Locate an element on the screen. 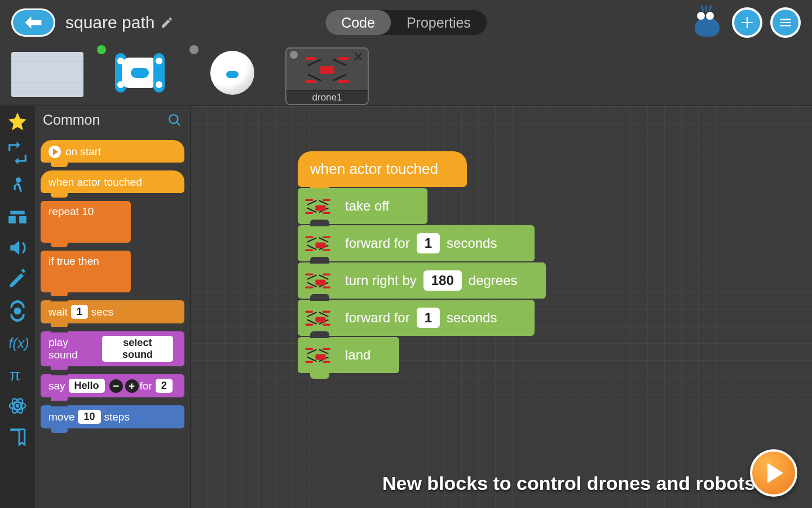  canvas-block-forward-1: forward for 1 seconds is located at coordinates (416, 243).